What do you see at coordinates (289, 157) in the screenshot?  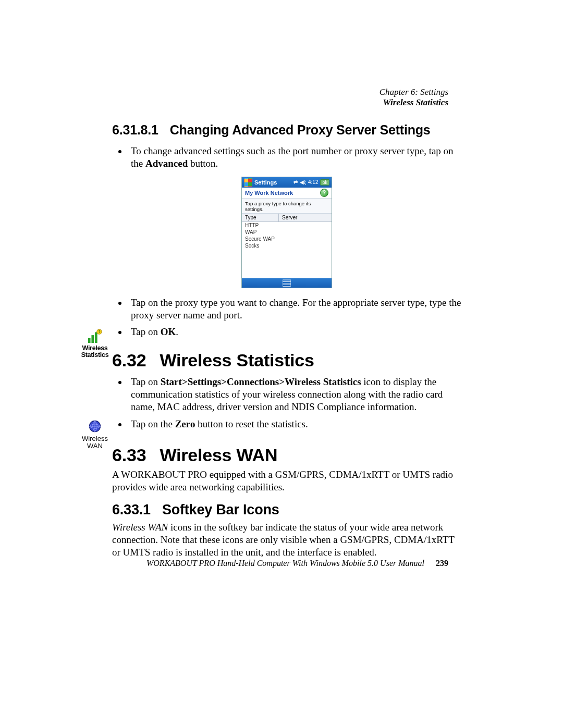 I see `bullet-list: To change advanced settings such as the …` at bounding box center [289, 157].